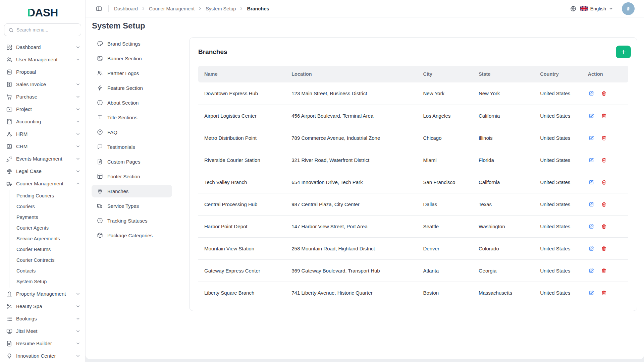 The image size is (644, 362). I want to click on setup-menu-label: FAQ, so click(112, 132).